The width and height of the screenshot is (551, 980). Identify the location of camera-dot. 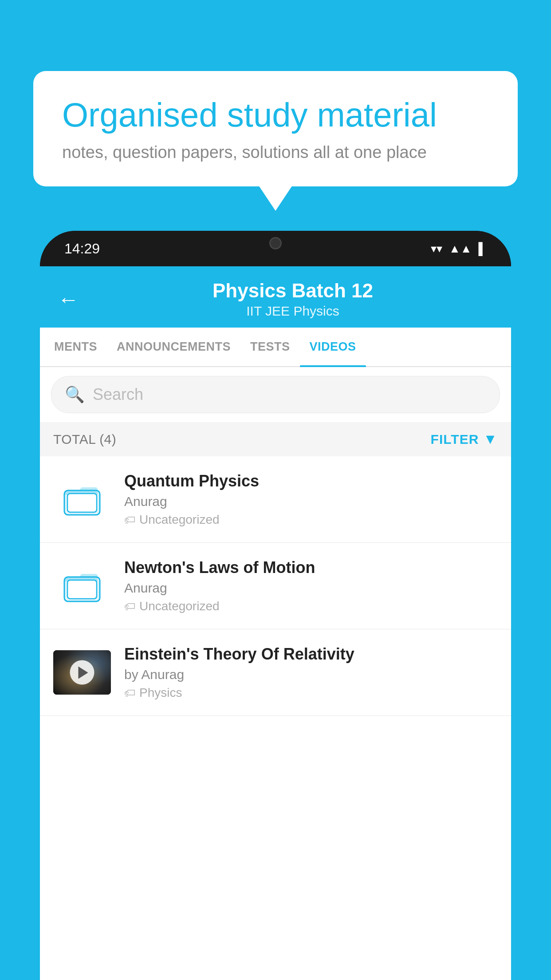
(276, 243).